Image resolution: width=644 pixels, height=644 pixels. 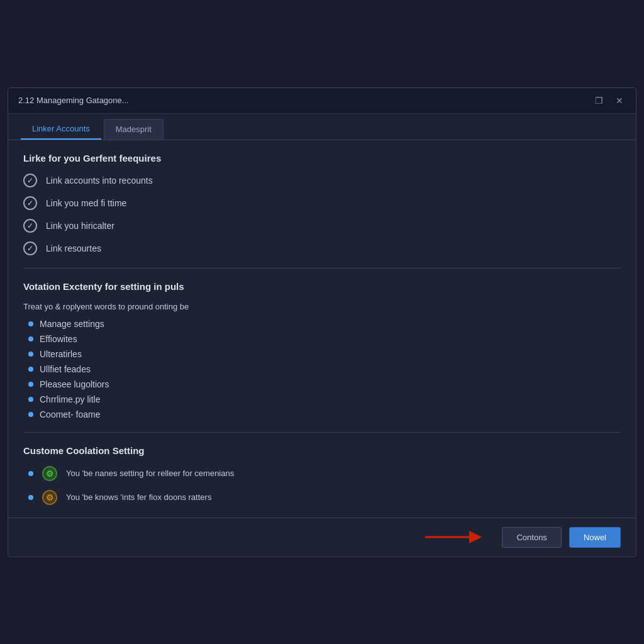 What do you see at coordinates (259, 537) in the screenshot?
I see `arrow-area` at bounding box center [259, 537].